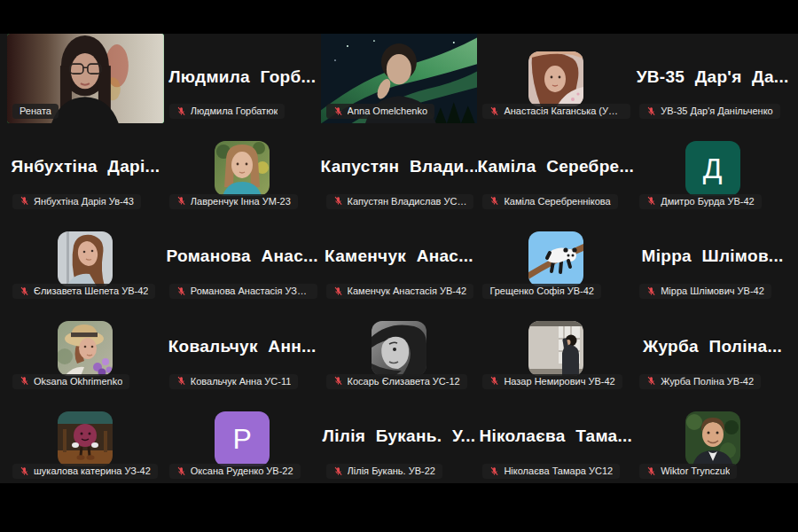 The image size is (798, 532). I want to click on participant-name-label: Людмила Горбатюк, so click(234, 111).